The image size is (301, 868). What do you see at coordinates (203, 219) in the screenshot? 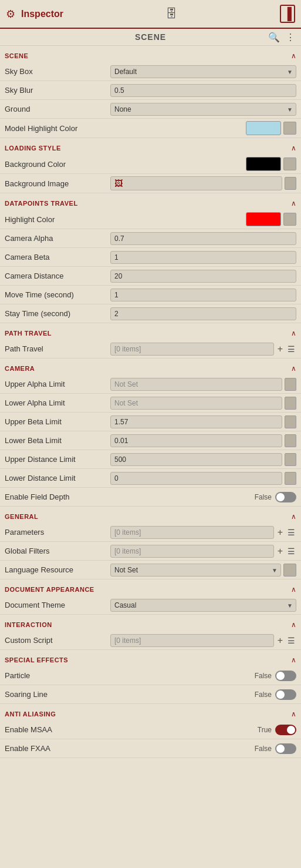
I see `control-highlight-color` at bounding box center [203, 219].